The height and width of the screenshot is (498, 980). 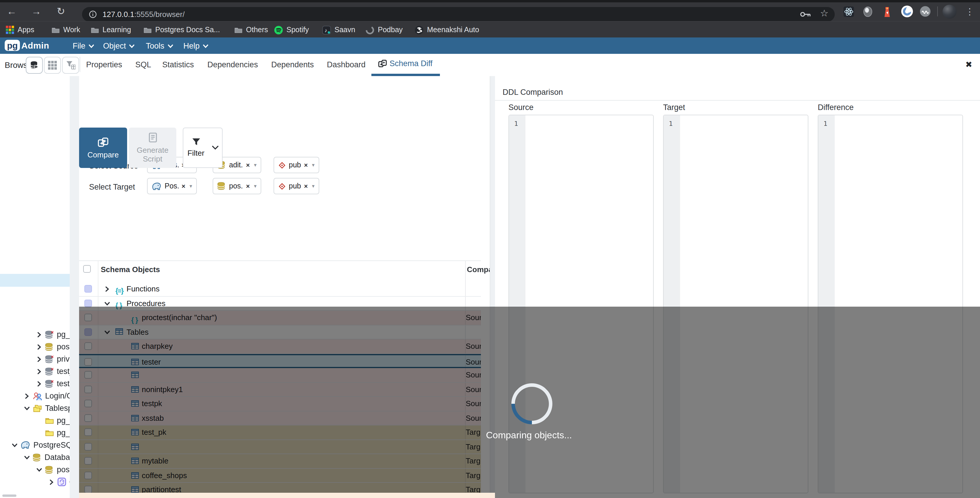 I want to click on menu-dots-icon: ⋮, so click(x=970, y=11).